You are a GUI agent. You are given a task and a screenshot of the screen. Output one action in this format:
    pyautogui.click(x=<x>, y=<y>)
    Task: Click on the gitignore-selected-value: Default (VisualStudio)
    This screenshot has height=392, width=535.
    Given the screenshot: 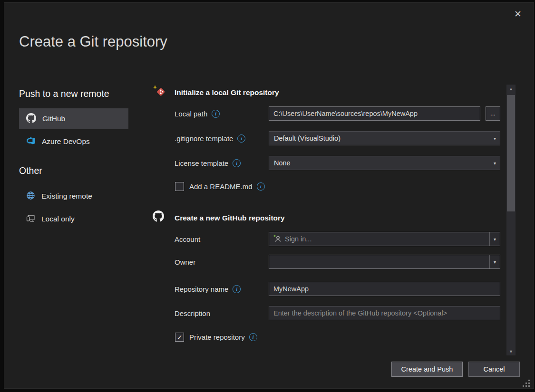 What is the action you would take?
    pyautogui.click(x=307, y=138)
    